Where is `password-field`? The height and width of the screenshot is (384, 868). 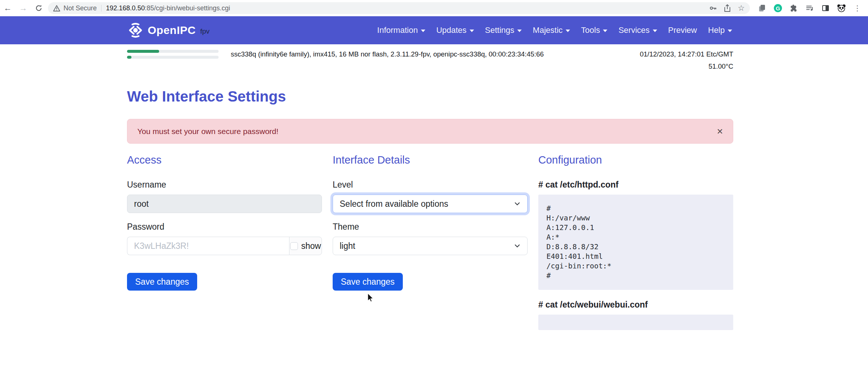 password-field is located at coordinates (208, 246).